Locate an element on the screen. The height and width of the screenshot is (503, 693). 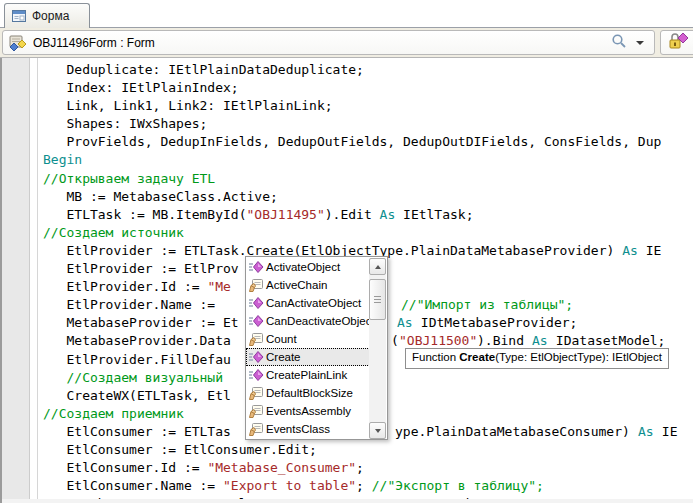
code-segment: //"Экспорт в таблицу"; is located at coordinates (458, 486).